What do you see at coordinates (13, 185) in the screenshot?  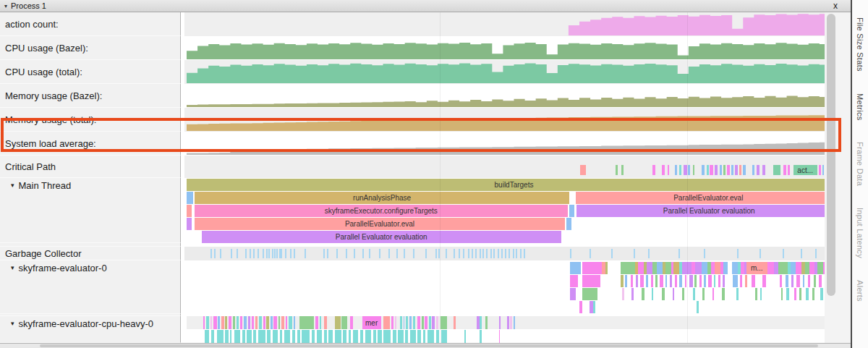 I see `collapse-arrow-icon: ▾` at bounding box center [13, 185].